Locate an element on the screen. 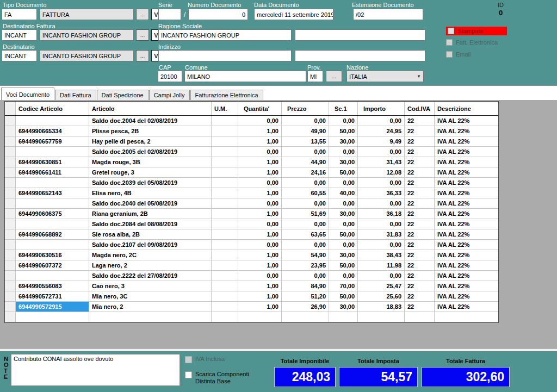 Image resolution: width=557 pixels, height=392 pixels. cell-codice: 6944990668892 is located at coordinates (52, 234).